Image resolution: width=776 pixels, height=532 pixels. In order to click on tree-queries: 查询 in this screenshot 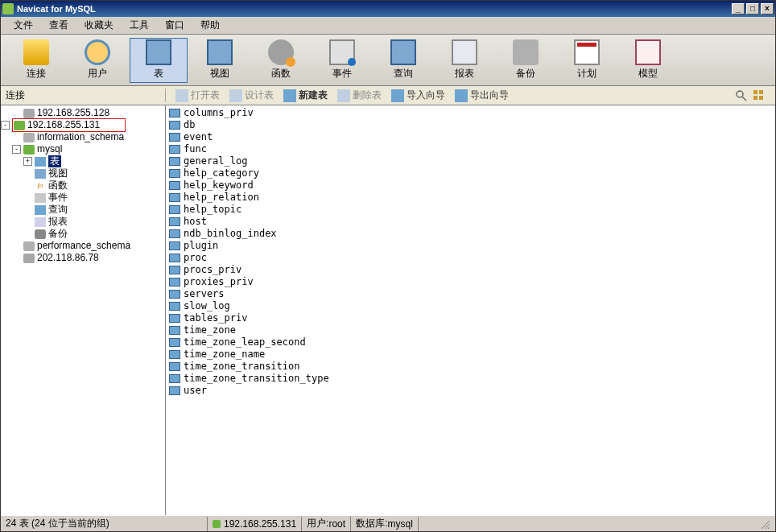, I will do `click(83, 209)`.